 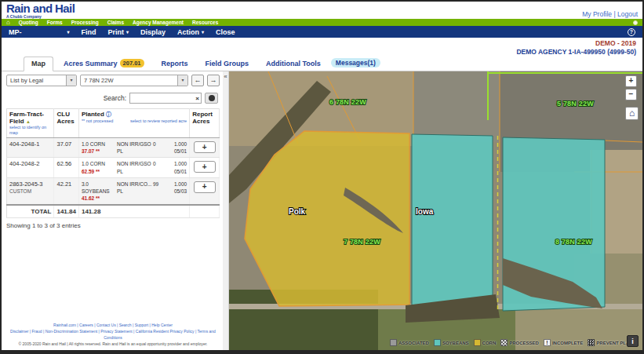 What do you see at coordinates (132, 63) in the screenshot?
I see `acres-badge: 207.01` at bounding box center [132, 63].